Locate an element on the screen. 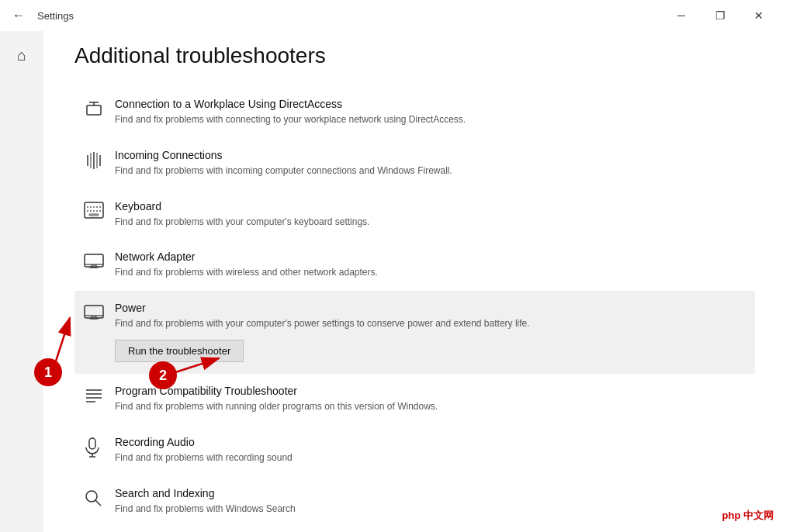 Image resolution: width=786 pixels, height=532 pixels. workplace-desc: Find and fix problems with connecting to… is located at coordinates (430, 119).